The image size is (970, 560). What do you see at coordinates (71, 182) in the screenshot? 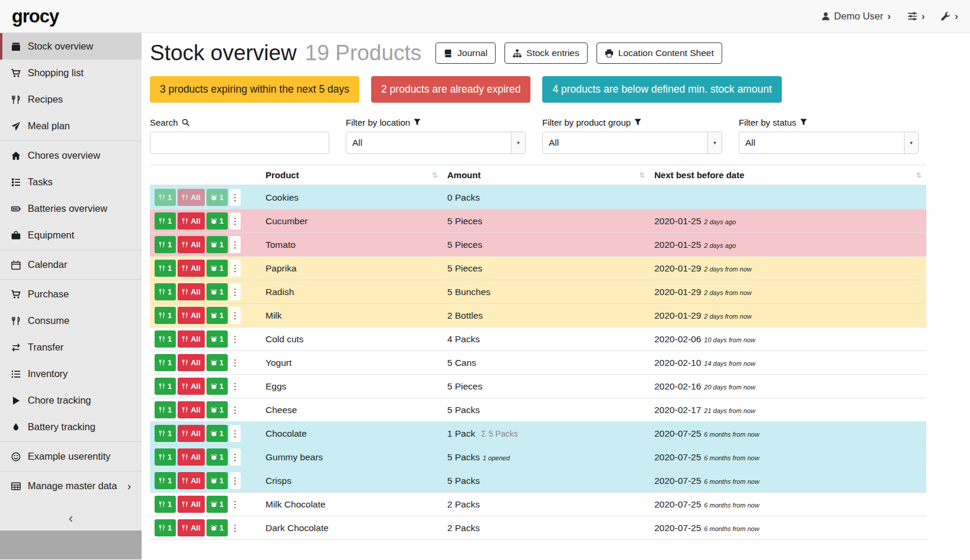
I see `sidebar-item-tasks: Tasks` at bounding box center [71, 182].